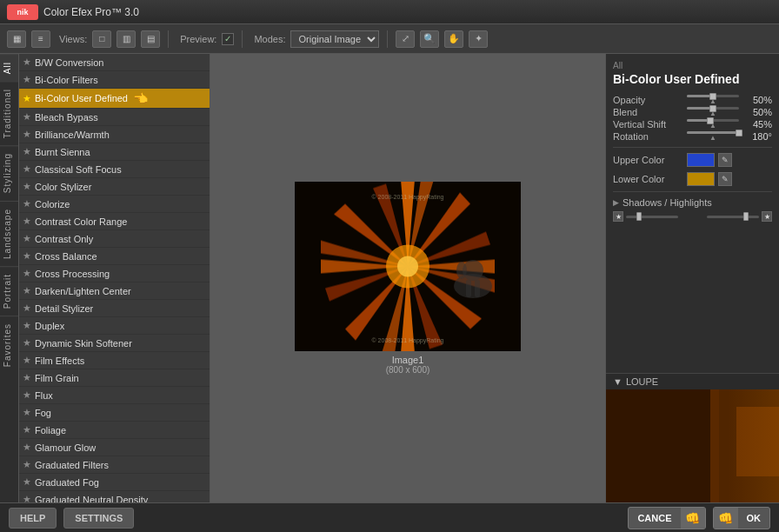  Describe the element at coordinates (115, 117) in the screenshot. I see `filter-item: ★Bleach Bypass` at that location.